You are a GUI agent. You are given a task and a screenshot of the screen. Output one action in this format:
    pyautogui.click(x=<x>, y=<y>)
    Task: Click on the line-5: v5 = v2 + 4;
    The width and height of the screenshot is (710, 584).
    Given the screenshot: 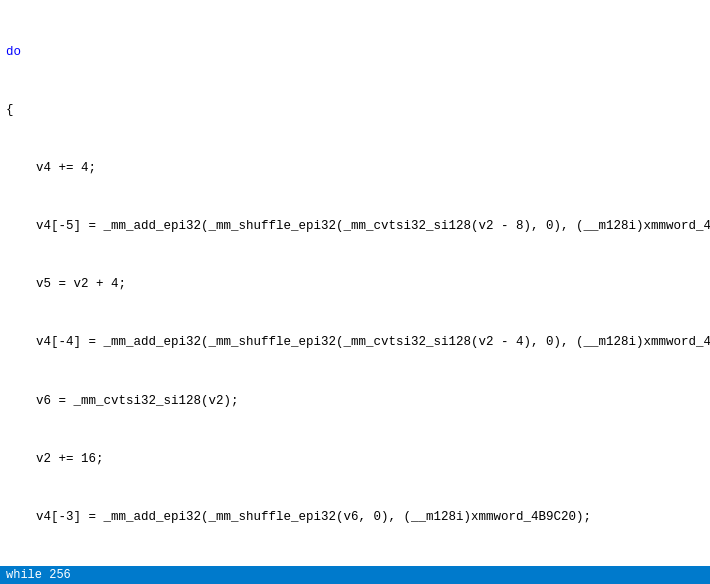 What is the action you would take?
    pyautogui.click(x=355, y=284)
    